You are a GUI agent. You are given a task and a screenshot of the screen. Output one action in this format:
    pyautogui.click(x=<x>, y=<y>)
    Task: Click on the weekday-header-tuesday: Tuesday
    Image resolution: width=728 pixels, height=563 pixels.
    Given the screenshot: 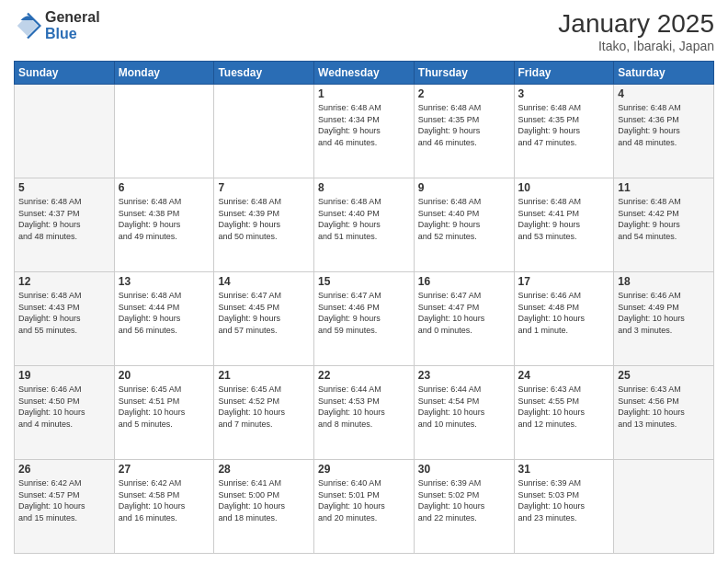 What is the action you would take?
    pyautogui.click(x=265, y=74)
    